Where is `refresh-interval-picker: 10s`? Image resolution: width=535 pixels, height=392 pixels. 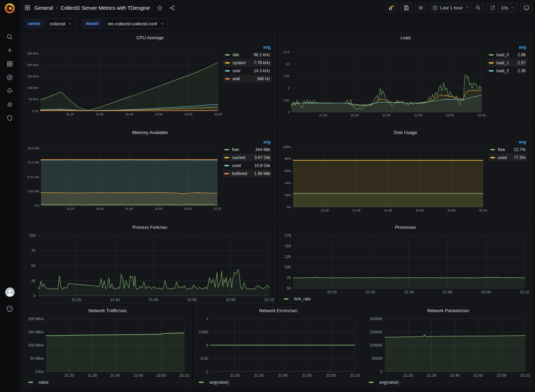 refresh-interval-picker: 10s is located at coordinates (508, 8).